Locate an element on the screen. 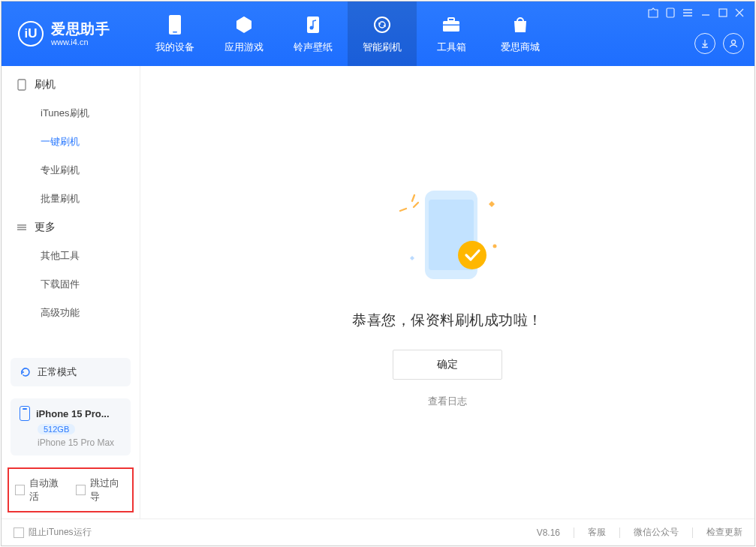 Image resolution: width=756 pixels, height=547 pixels. nav: 我的设备 应用游戏 铃声壁纸 智能刷机 工具箱 爱思商城 is located at coordinates (348, 34).